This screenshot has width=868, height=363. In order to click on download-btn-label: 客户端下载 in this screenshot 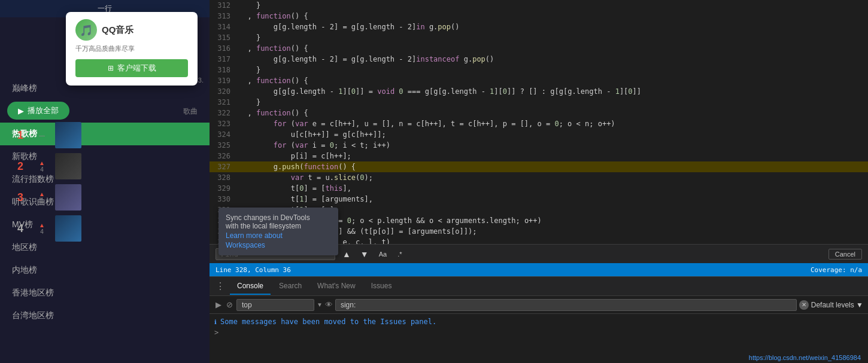, I will do `click(136, 68)`.